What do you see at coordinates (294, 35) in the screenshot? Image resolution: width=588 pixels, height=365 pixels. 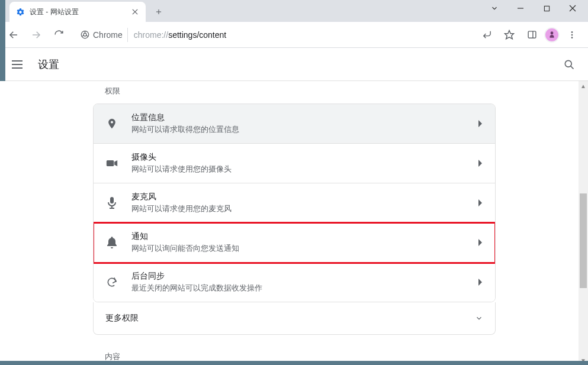 I see `browser-toolbar: Chrome chrome://settings/content` at bounding box center [294, 35].